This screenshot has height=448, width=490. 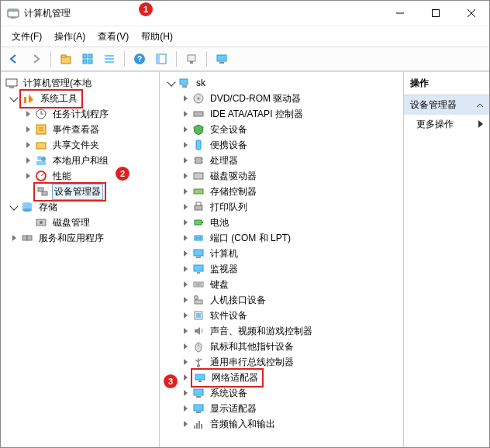 I want to click on tree-item: 端口 (COM 和 LPT), so click(x=281, y=238).